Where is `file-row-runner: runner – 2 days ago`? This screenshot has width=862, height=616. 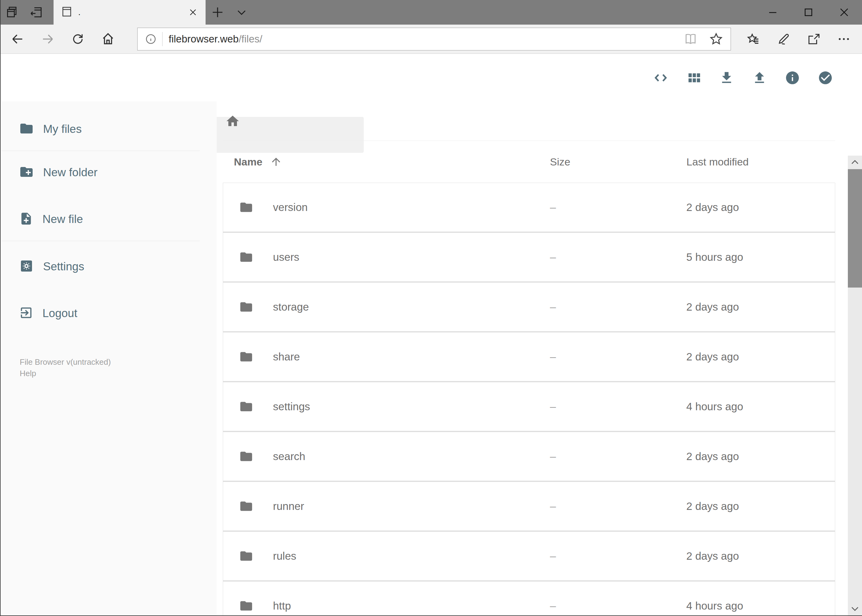
file-row-runner: runner – 2 days ago is located at coordinates (529, 506).